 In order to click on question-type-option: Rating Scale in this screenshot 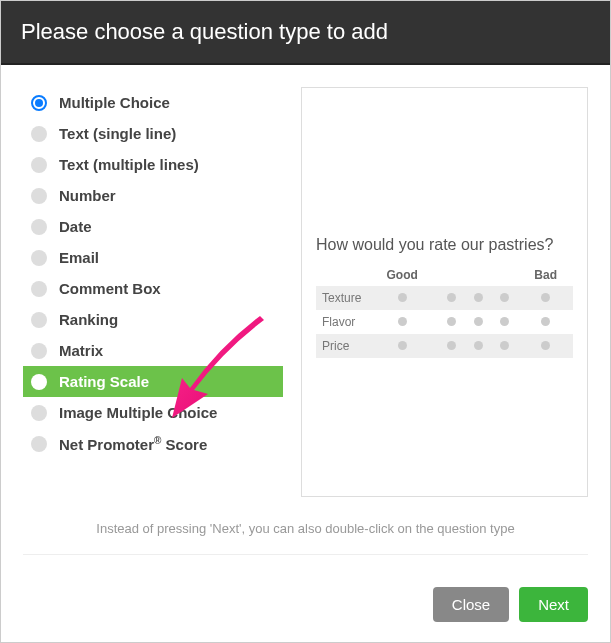, I will do `click(153, 382)`.